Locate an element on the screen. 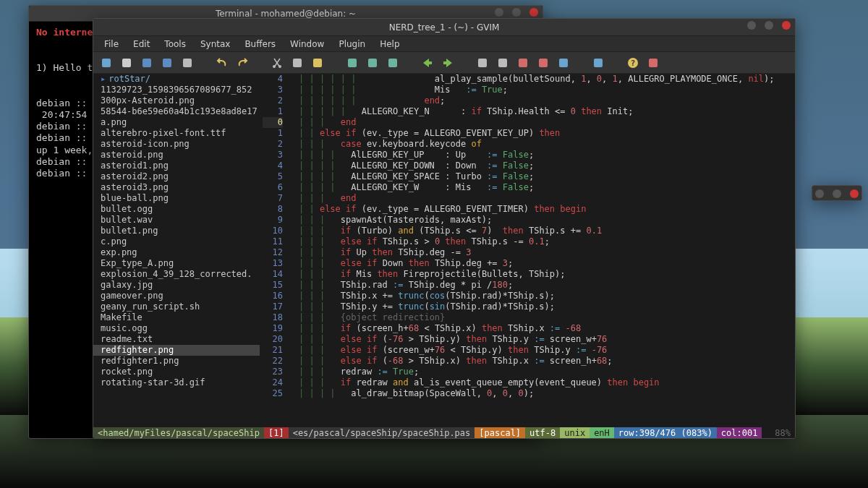 This screenshot has height=488, width=868. help-icon: ? is located at coordinates (633, 63).